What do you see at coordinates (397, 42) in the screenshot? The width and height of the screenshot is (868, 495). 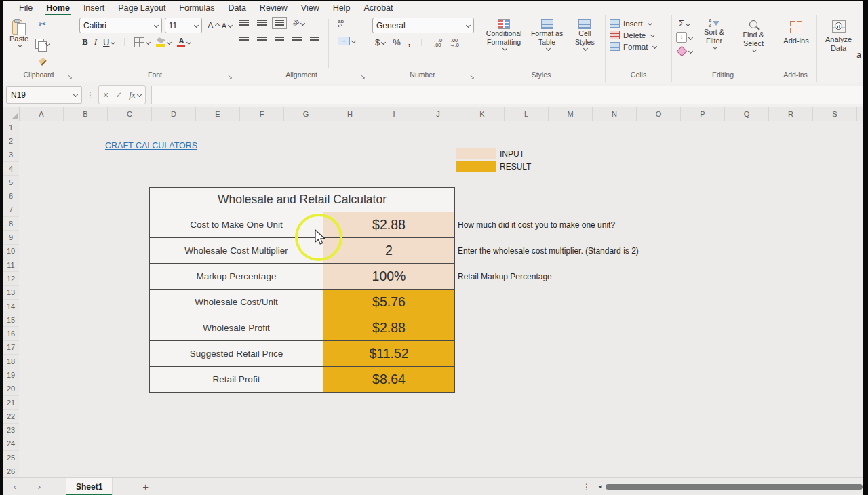 I see `percent-button: %` at bounding box center [397, 42].